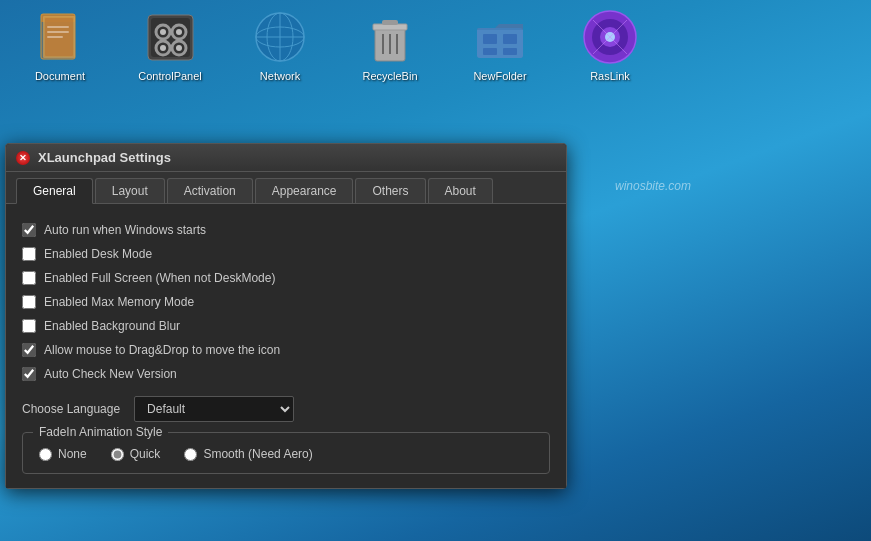 Image resolution: width=871 pixels, height=541 pixels. Describe the element at coordinates (286, 350) in the screenshot. I see `checkbox-row-drag-drop: Allow mouse to Drag&Drop to move the ico…` at that location.